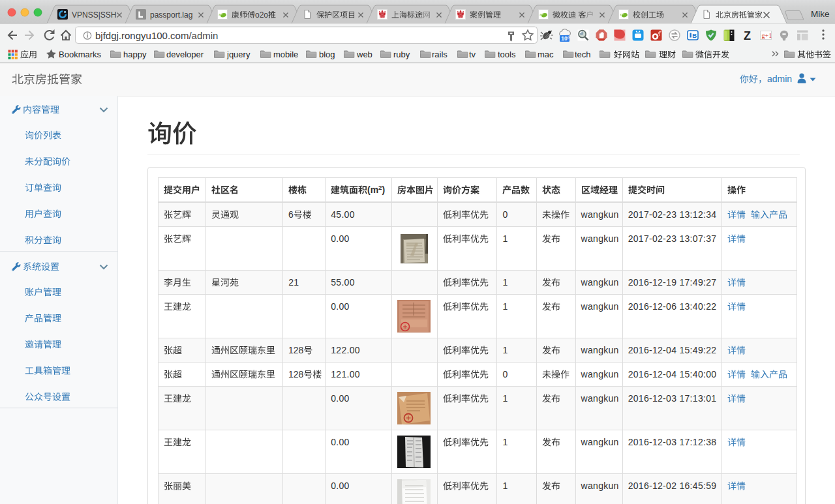  Describe the element at coordinates (80, 55) in the screenshot. I see `svg-text: Bookmarks` at that location.